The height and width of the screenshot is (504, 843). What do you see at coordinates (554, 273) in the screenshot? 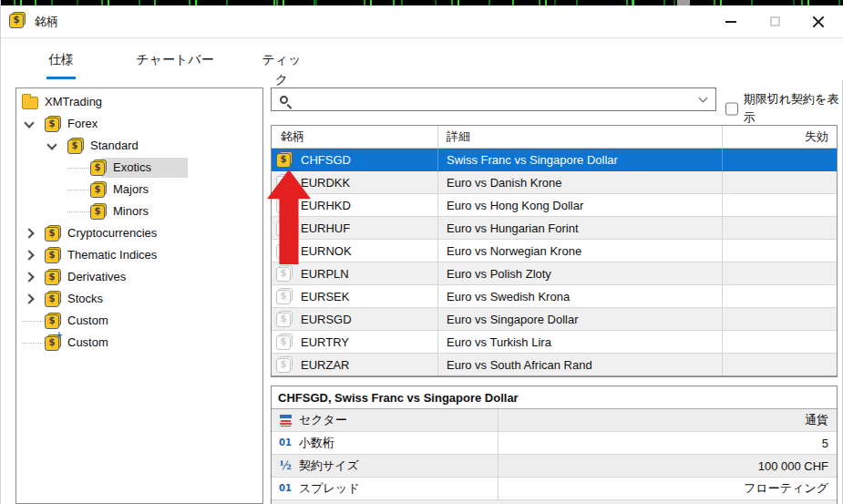
I see `table-row-eurpln: EURPLN Euro vs Polish Zloty` at bounding box center [554, 273].